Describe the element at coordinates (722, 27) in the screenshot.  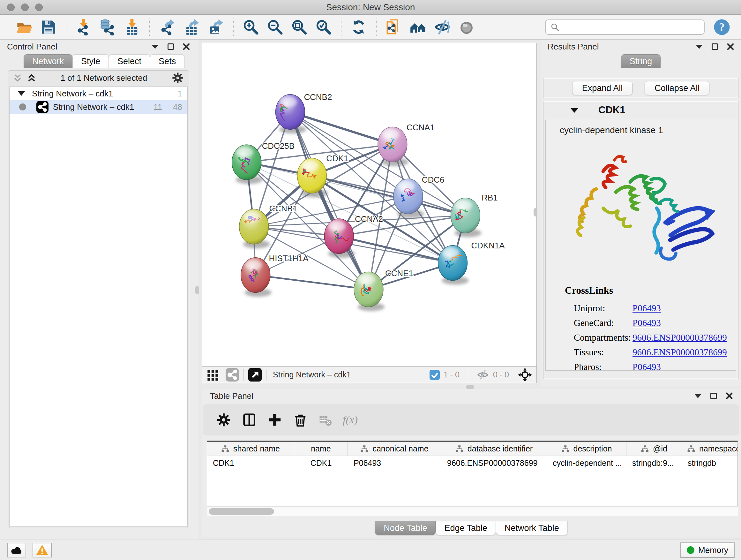
I see `help-button: ?` at that location.